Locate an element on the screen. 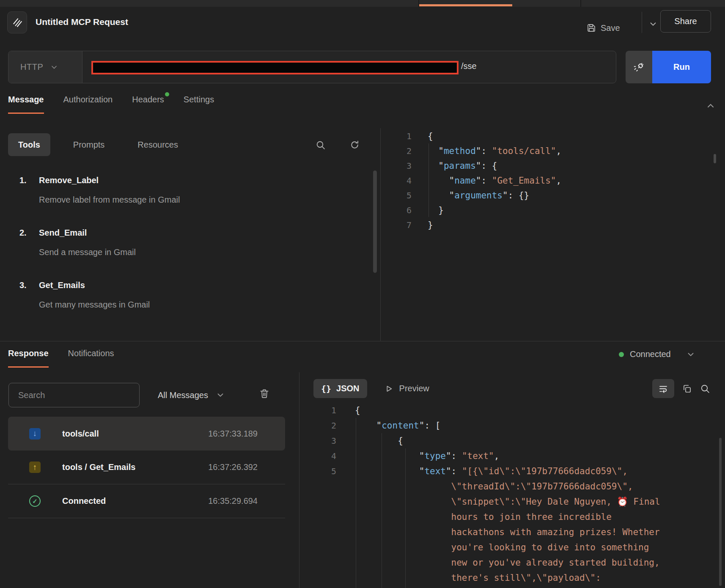 The image size is (725, 588). braces-icon: {} is located at coordinates (326, 389).